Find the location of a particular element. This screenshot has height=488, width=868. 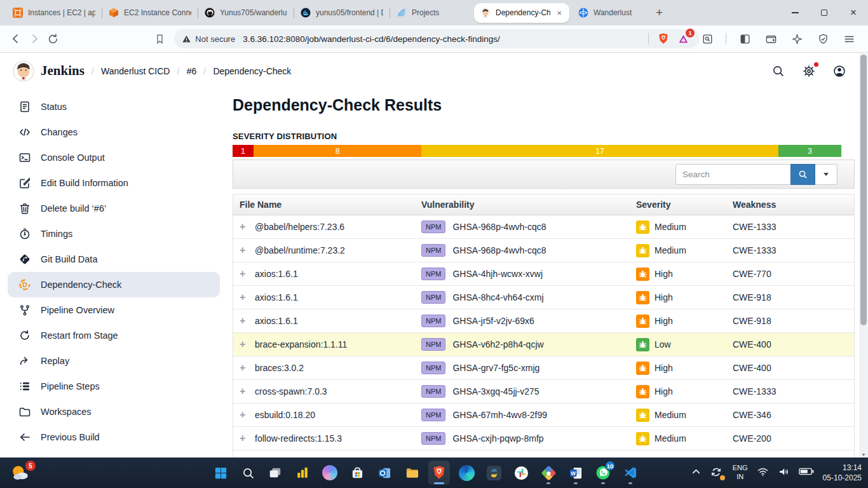

address-bar: Not secure 3.6.36.102:8080/job/wanderlus… is located at coordinates (437, 39).